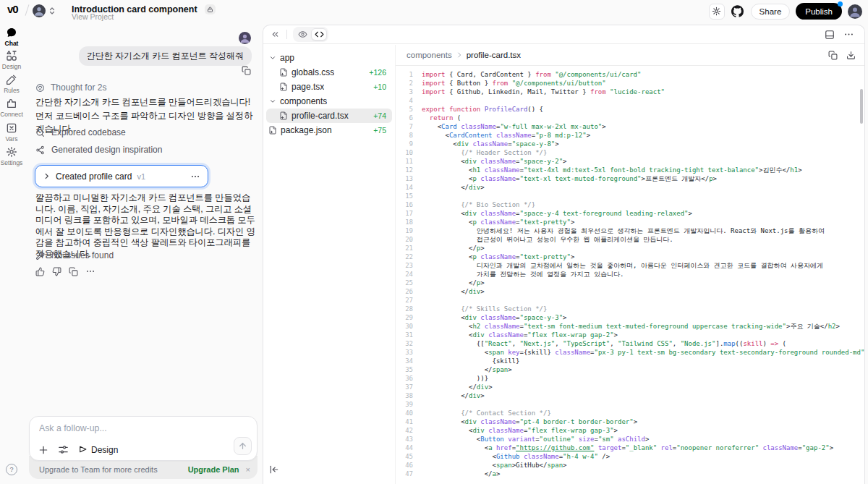 The width and height of the screenshot is (868, 484). I want to click on thumbs-down-icon, so click(56, 272).